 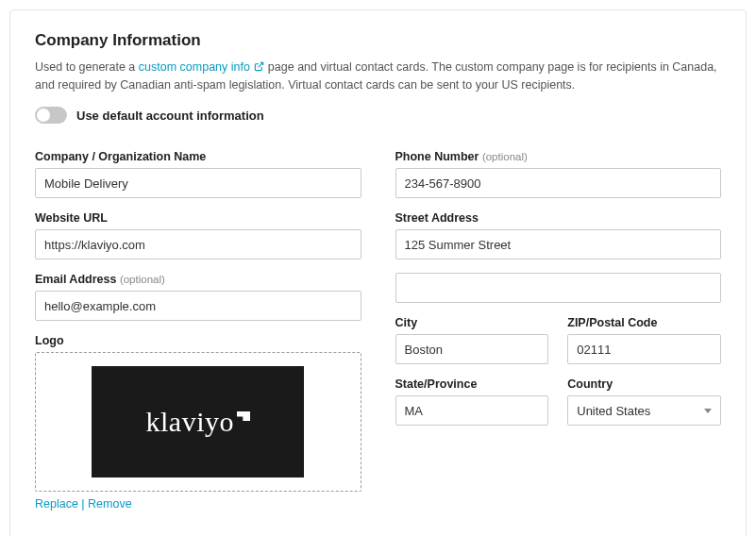 I want to click on email-optional-text: (optional), so click(x=143, y=279).